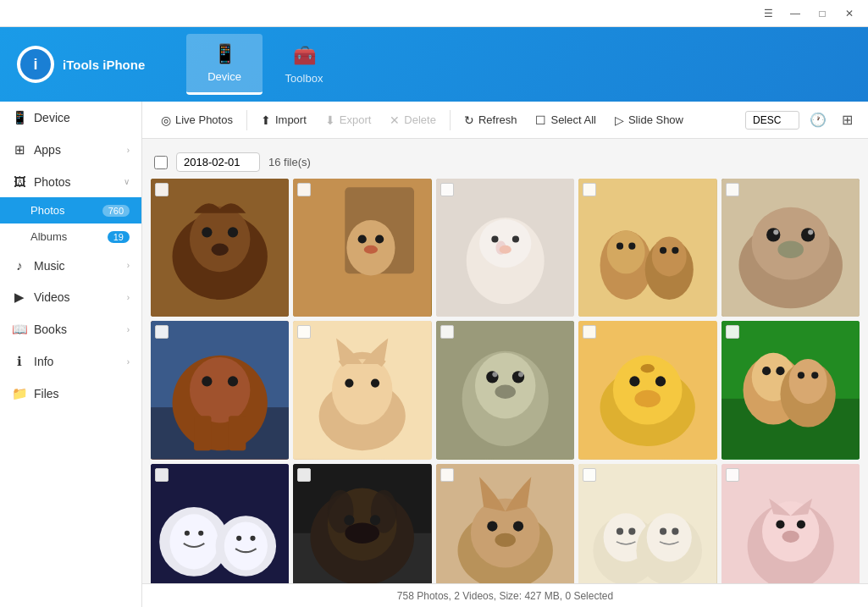 This screenshot has width=868, height=607. I want to click on date-bar: 2018-02-01 16 file(s), so click(505, 163).